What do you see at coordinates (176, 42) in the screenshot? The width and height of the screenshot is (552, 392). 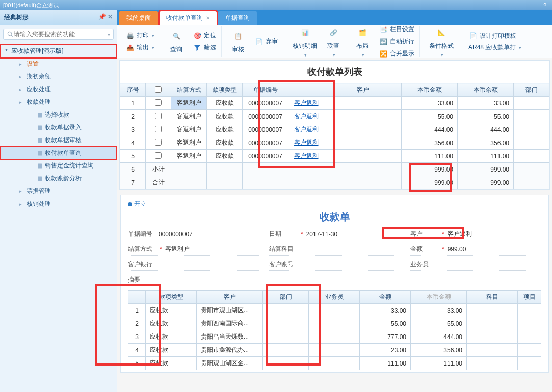 I see `query-button: 🔍查询` at bounding box center [176, 42].